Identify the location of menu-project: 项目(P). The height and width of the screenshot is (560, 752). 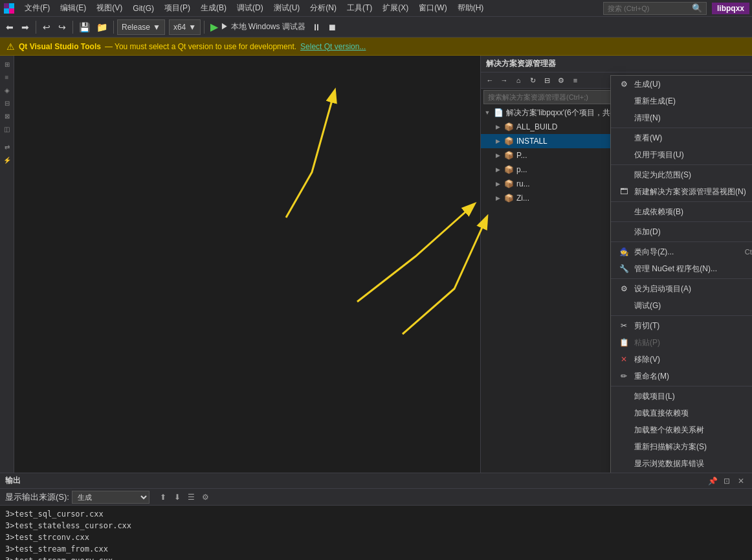
(177, 8).